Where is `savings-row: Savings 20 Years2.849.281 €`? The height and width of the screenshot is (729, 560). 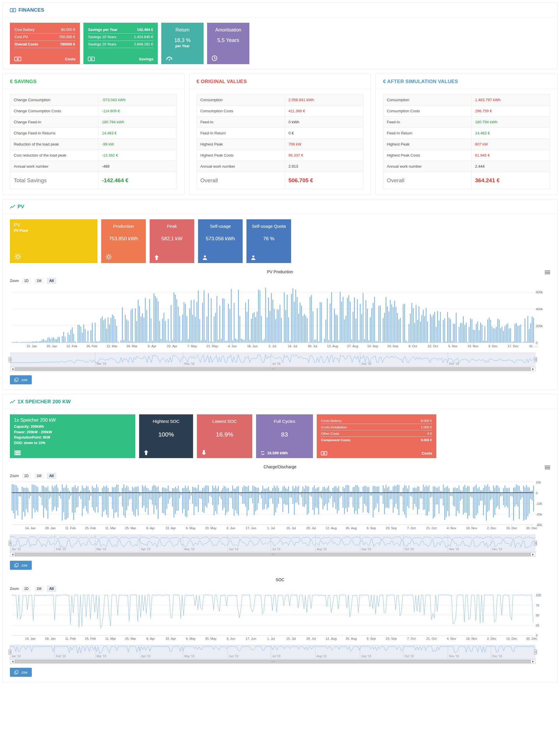 savings-row: Savings 20 Years2.849.281 € is located at coordinates (121, 45).